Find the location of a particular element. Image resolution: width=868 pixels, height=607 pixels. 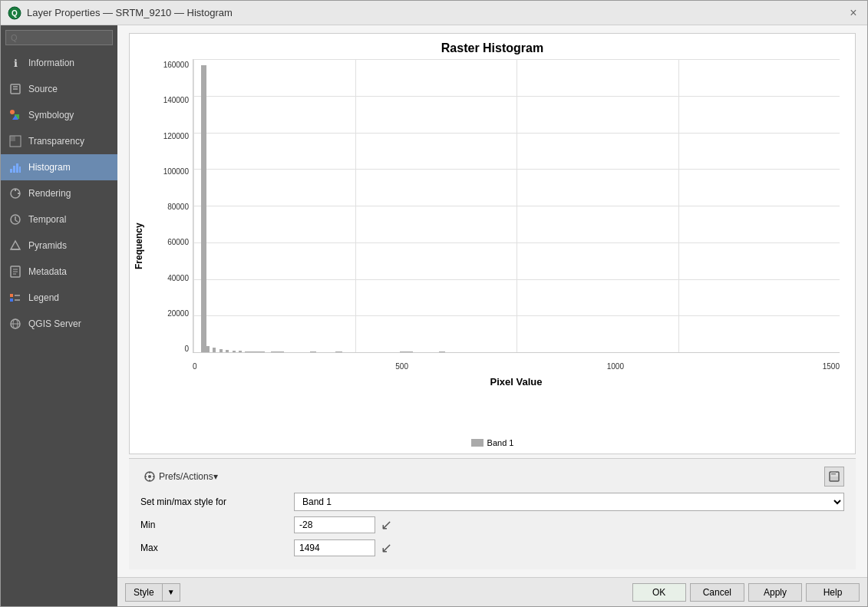

sidebar-item-histogram: Histogram is located at coordinates (59, 167).